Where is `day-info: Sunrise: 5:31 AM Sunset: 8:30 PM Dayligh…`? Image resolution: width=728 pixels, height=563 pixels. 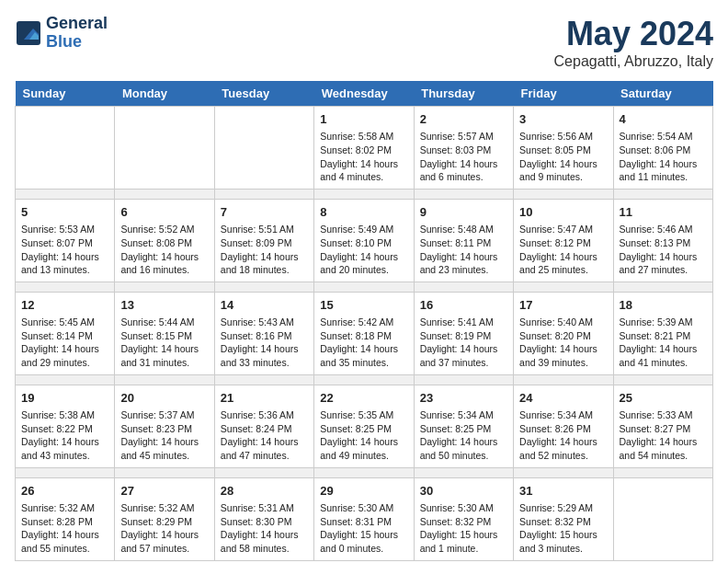 day-info: Sunrise: 5:31 AM Sunset: 8:30 PM Dayligh… is located at coordinates (265, 528).